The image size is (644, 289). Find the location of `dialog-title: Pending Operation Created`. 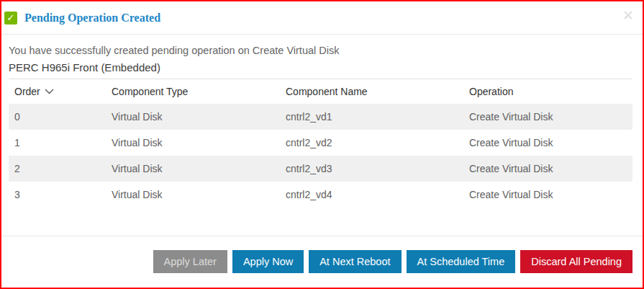

dialog-title: Pending Operation Created is located at coordinates (92, 18).